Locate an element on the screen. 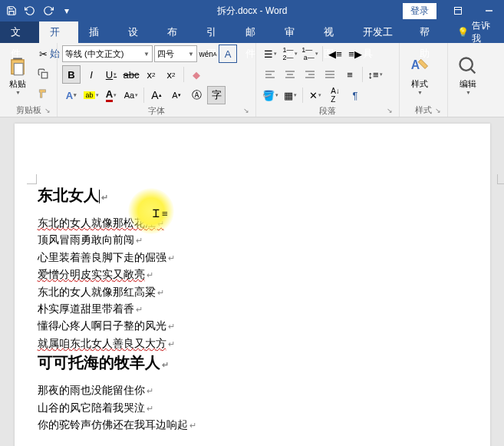  bullets-icon: ☰▾ is located at coordinates (270, 54).